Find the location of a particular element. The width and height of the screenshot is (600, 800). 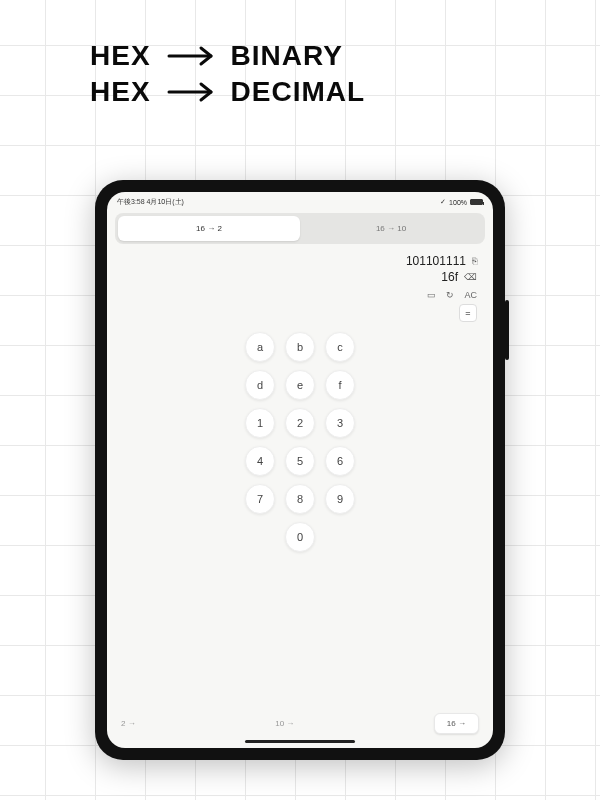

input-value: 16f is located at coordinates (450, 277).